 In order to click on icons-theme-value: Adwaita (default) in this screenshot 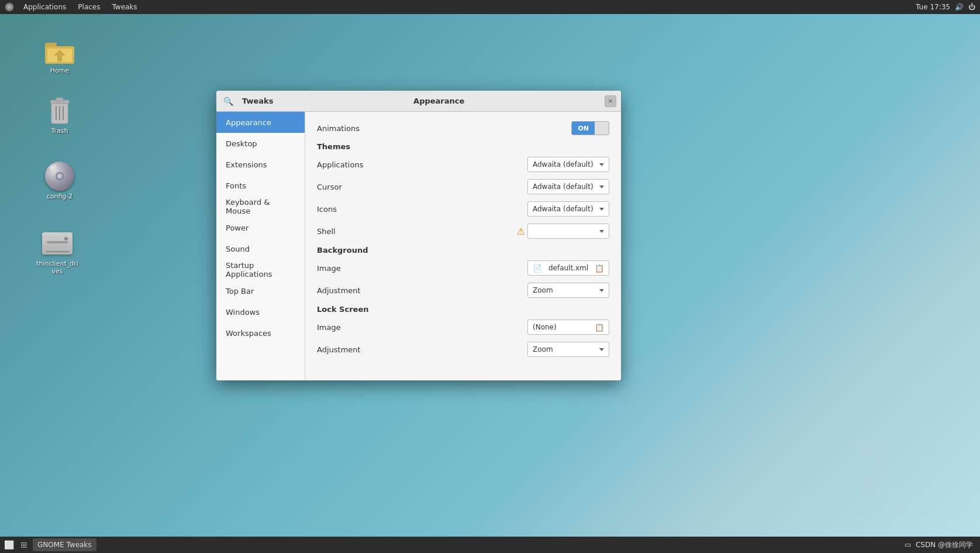, I will do `click(563, 209)`.